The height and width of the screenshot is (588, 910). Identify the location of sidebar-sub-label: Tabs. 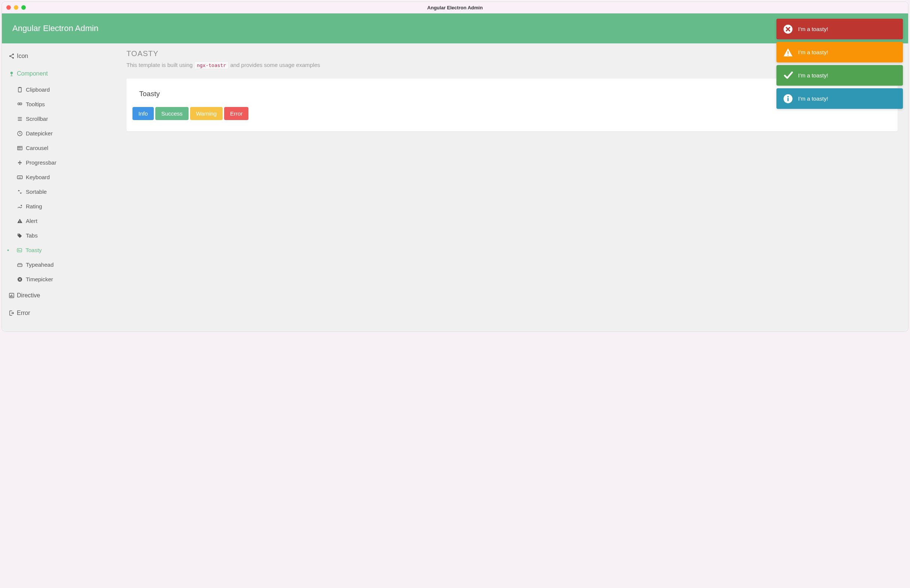
(32, 235).